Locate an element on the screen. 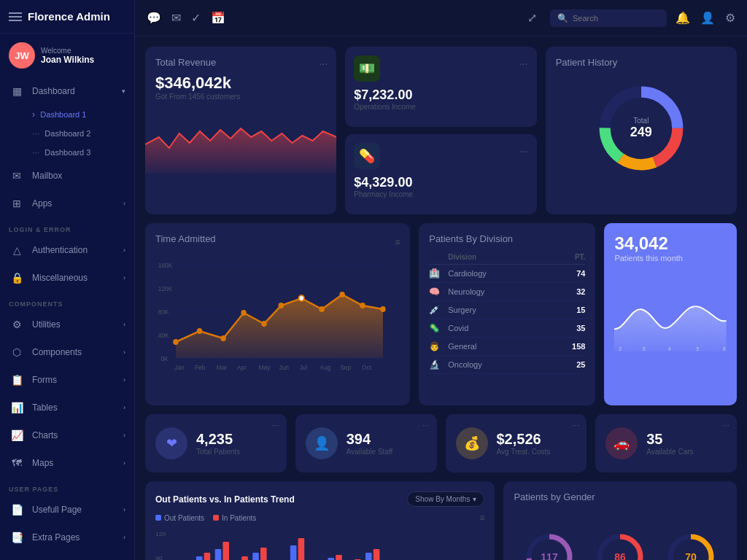 The height and width of the screenshot is (560, 747). division-col-header: Division is located at coordinates (452, 257).